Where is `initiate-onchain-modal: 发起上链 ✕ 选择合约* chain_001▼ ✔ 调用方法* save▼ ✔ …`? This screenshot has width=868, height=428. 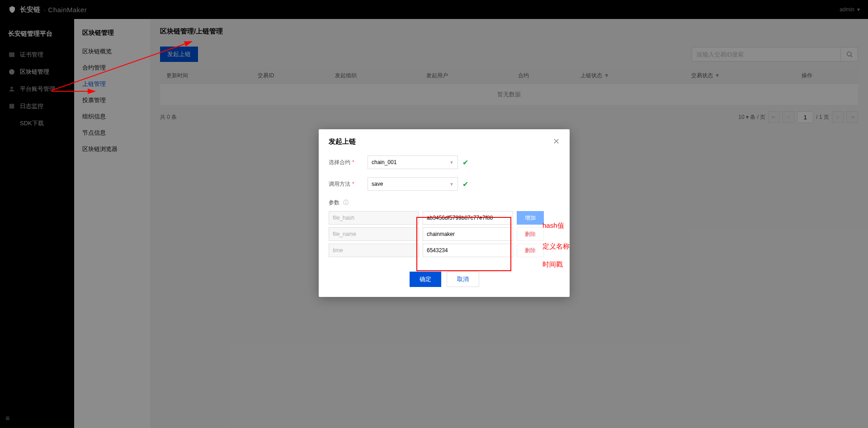
initiate-onchain-modal: 发起上链 ✕ 选择合约* chain_001▼ ✔ 调用方法* save▼ ✔ … is located at coordinates (444, 213).